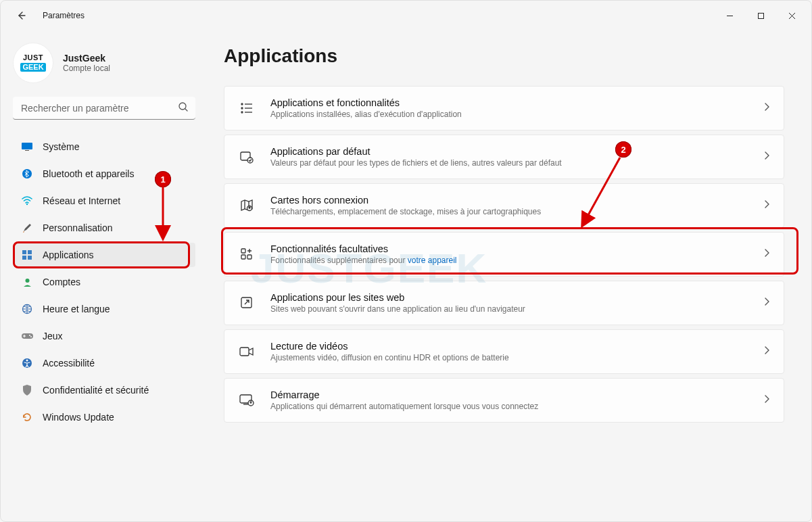  I want to click on search-input, so click(104, 108).